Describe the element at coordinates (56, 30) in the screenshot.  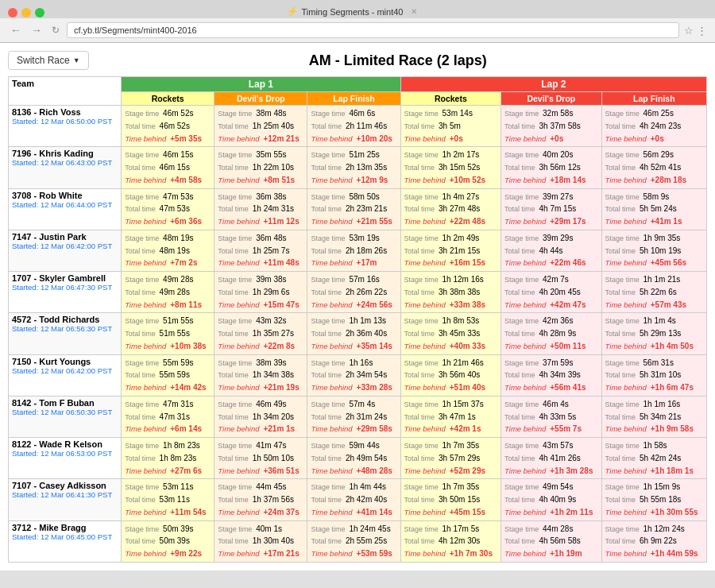
I see `refresh-button: ↻` at that location.